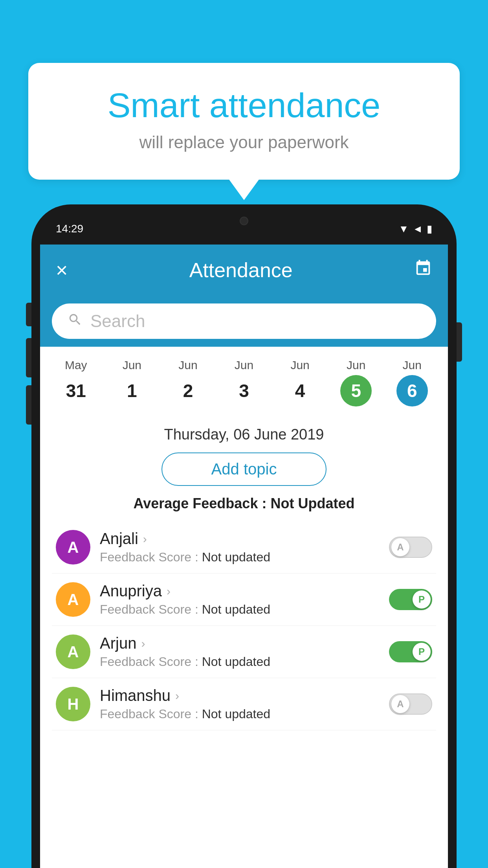  I want to click on student-avatar-1: A, so click(73, 600).